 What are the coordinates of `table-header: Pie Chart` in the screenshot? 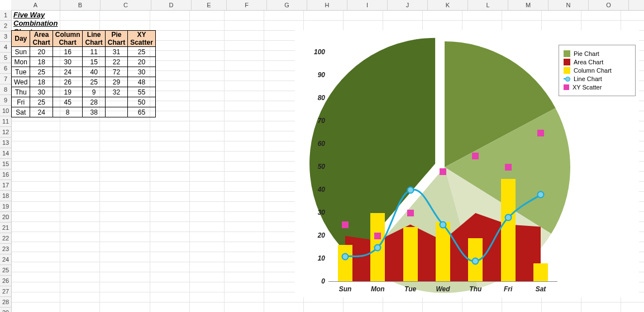 It's located at (116, 39).